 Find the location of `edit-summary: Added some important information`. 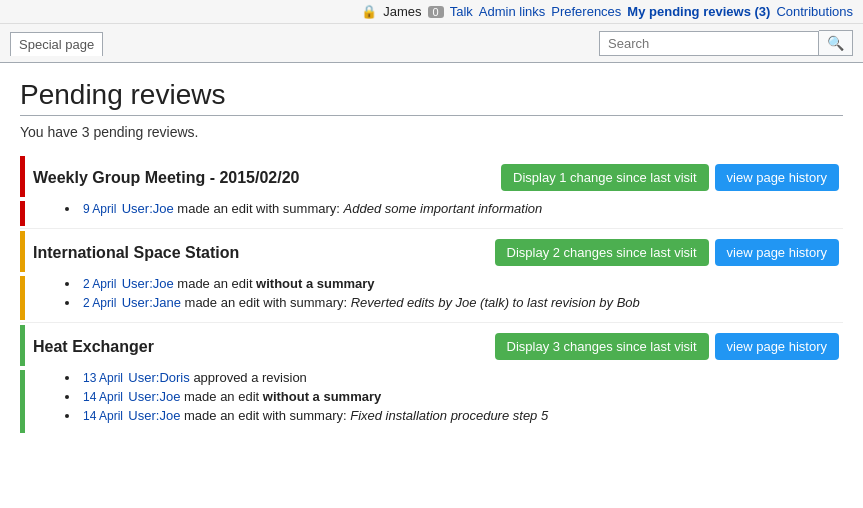

edit-summary: Added some important information is located at coordinates (444, 208).